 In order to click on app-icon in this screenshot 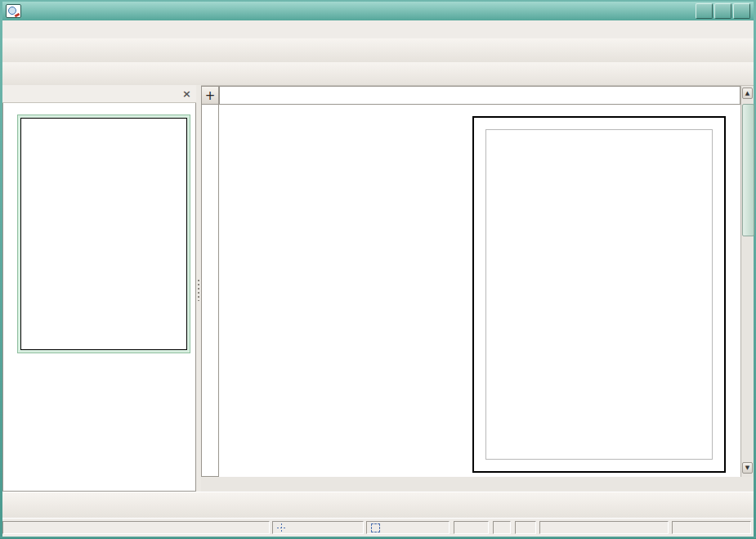, I will do `click(13, 11)`.